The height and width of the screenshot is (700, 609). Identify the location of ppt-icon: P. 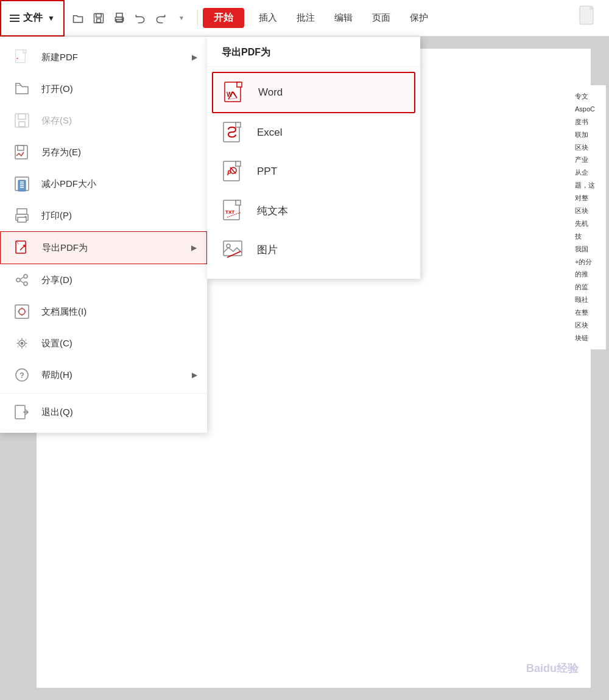
(234, 172).